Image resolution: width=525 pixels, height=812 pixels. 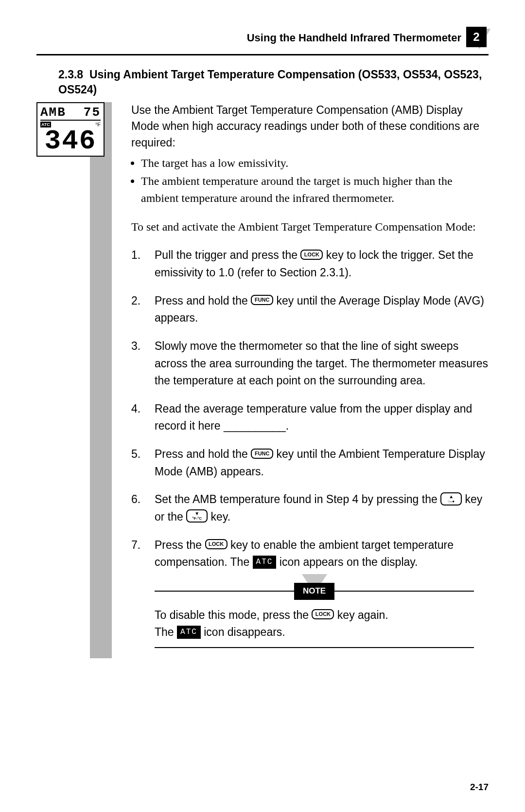 What do you see at coordinates (70, 129) in the screenshot?
I see `lcd-display: AMB 75 ATC °F 346` at bounding box center [70, 129].